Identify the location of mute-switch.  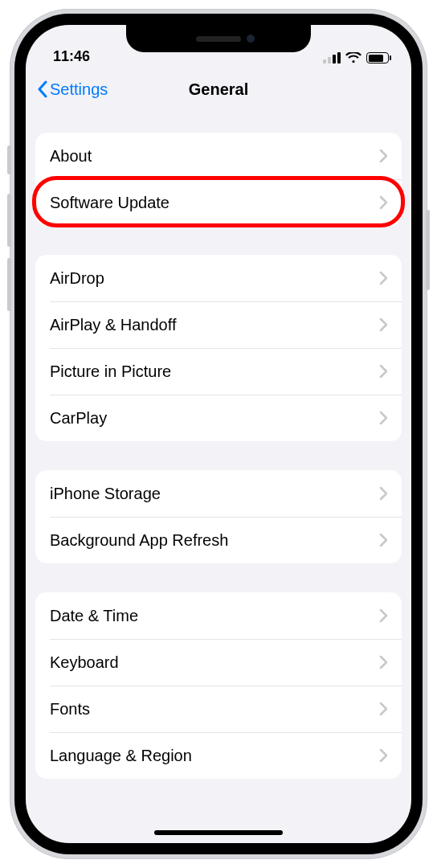
(10, 160).